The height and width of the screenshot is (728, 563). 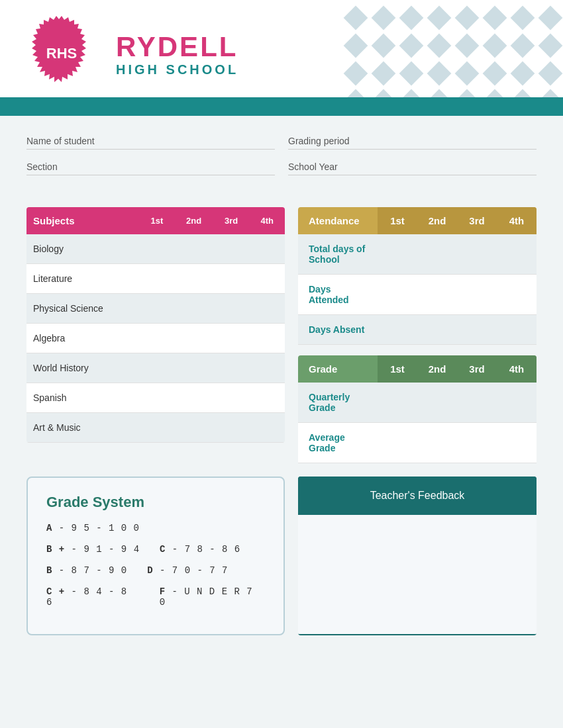 I want to click on table-row: Literature, so click(x=156, y=279).